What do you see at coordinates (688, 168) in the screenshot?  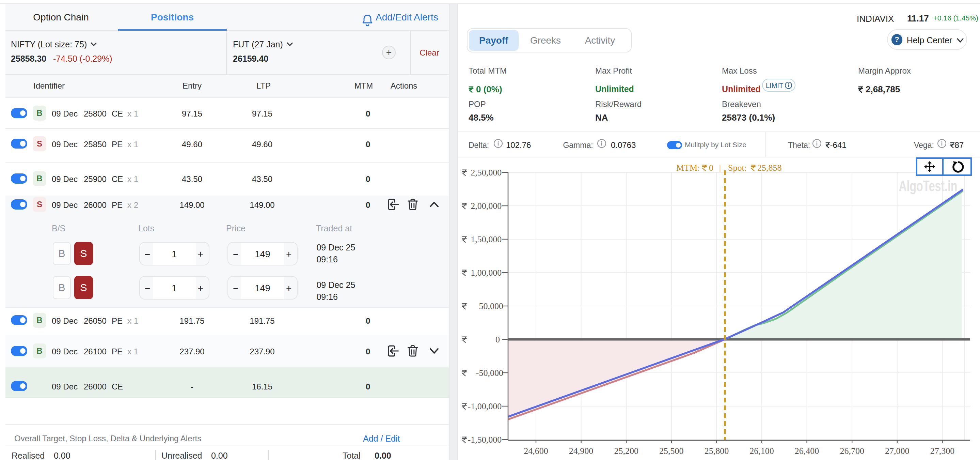 I see `svg-text: MTM:` at bounding box center [688, 168].